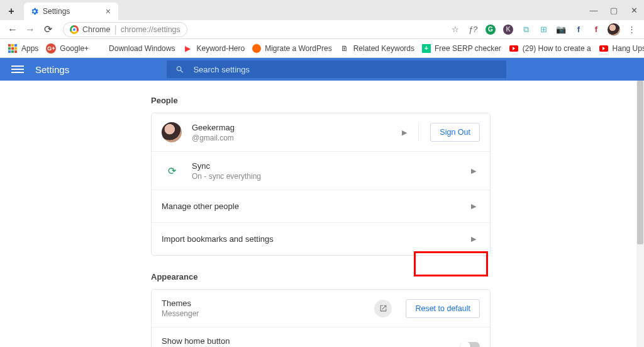 The width and height of the screenshot is (644, 347). Describe the element at coordinates (295, 127) in the screenshot. I see `account-name: Geekermag` at that location.